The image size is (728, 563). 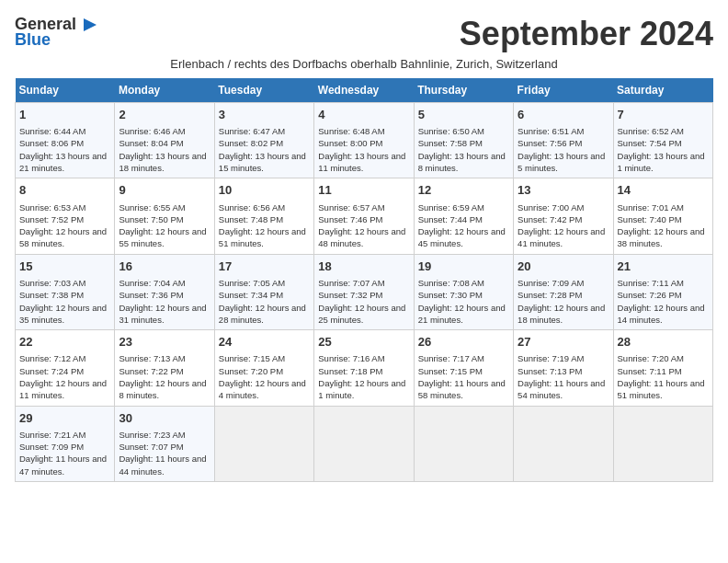 I want to click on day-info: Sunrise: 7:05 AMSunset: 7:34 PMDaylight:…, so click(x=265, y=302).